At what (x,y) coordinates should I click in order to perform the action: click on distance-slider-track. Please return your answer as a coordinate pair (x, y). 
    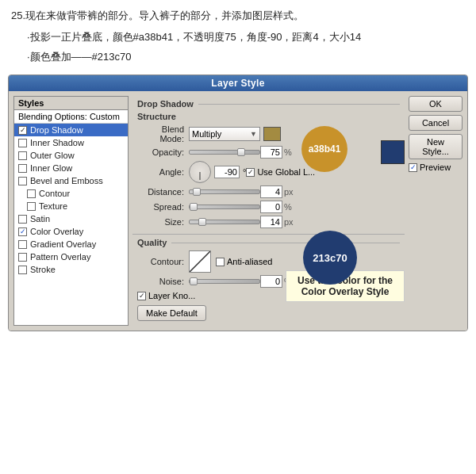
    Looking at the image, I should click on (225, 192).